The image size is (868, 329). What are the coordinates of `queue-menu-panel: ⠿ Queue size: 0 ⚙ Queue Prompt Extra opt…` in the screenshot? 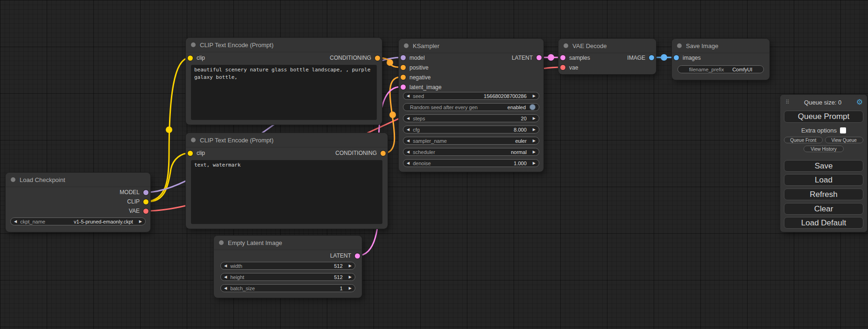 It's located at (824, 163).